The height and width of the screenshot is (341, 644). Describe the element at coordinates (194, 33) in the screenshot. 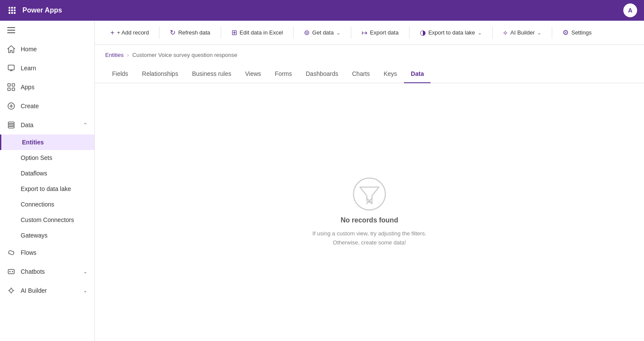

I see `refresh-data-label: Refresh data` at that location.